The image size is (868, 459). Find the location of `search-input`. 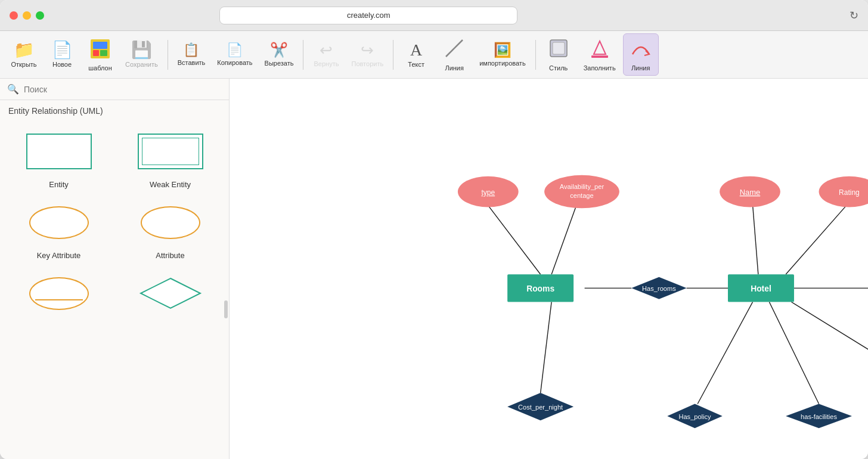

search-input is located at coordinates (123, 89).